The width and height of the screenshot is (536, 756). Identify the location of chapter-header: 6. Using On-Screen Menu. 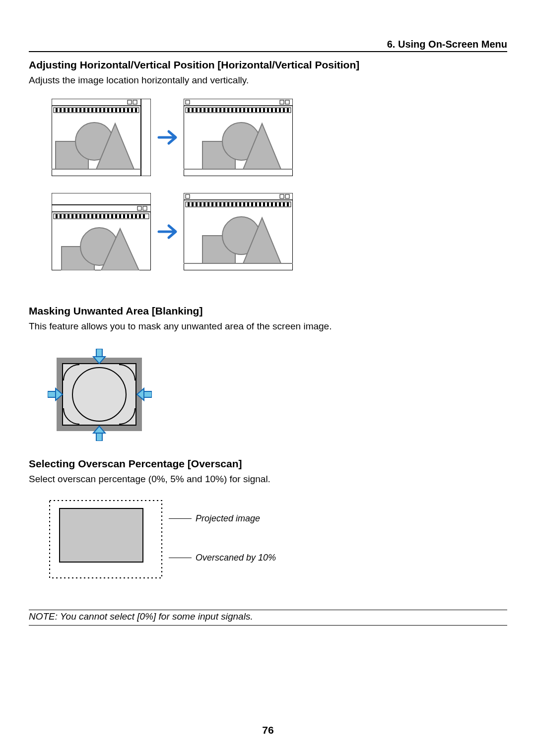
(268, 46).